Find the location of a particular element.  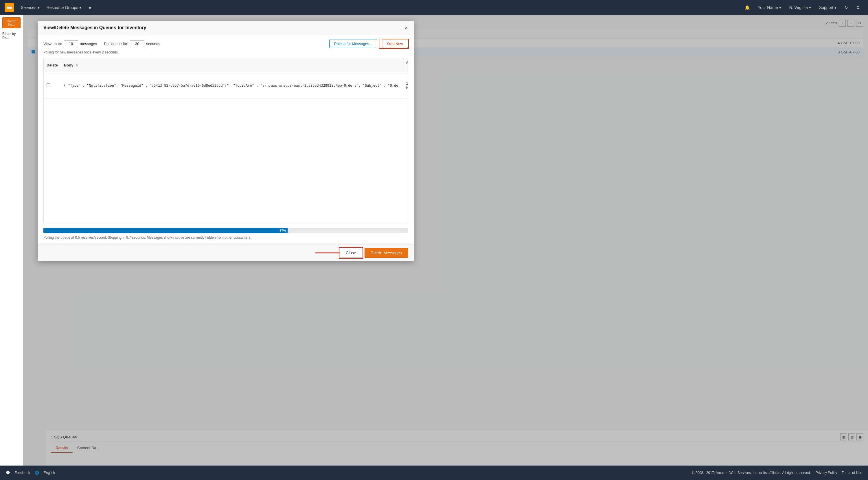

modal-close-button: × is located at coordinates (406, 28).